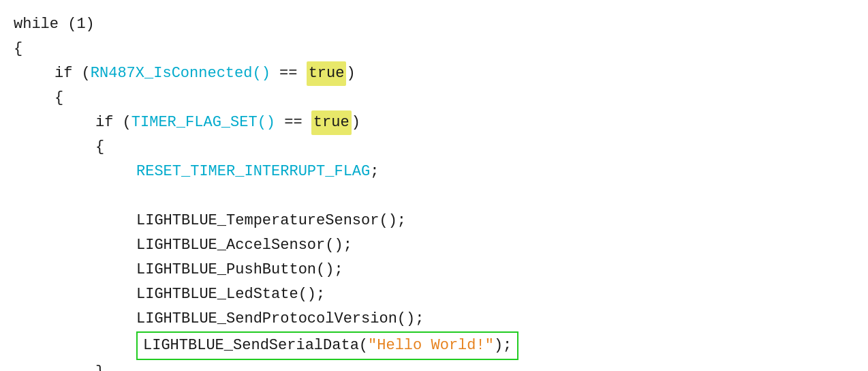 The height and width of the screenshot is (371, 868). I want to click on line-close-brace-3: }, so click(441, 366).